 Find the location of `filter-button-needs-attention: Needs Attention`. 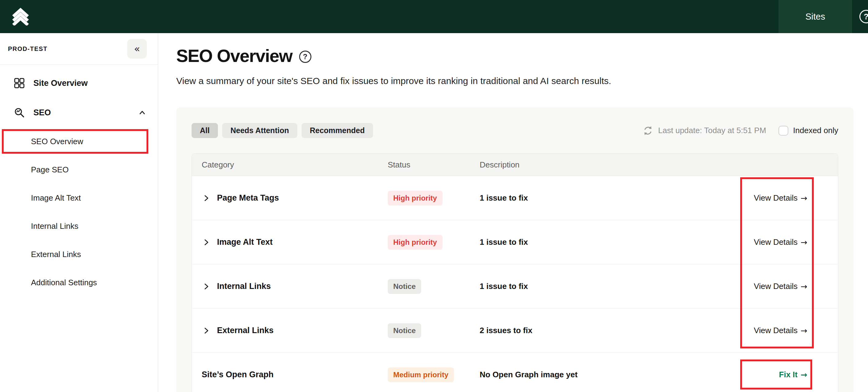

filter-button-needs-attention: Needs Attention is located at coordinates (259, 131).